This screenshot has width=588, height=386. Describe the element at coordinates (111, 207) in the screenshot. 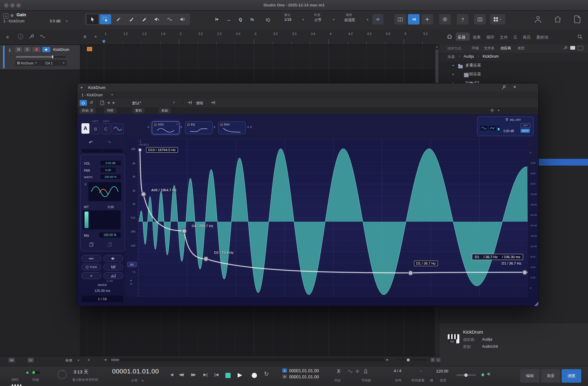

I see `wt-value: 0.00` at that location.